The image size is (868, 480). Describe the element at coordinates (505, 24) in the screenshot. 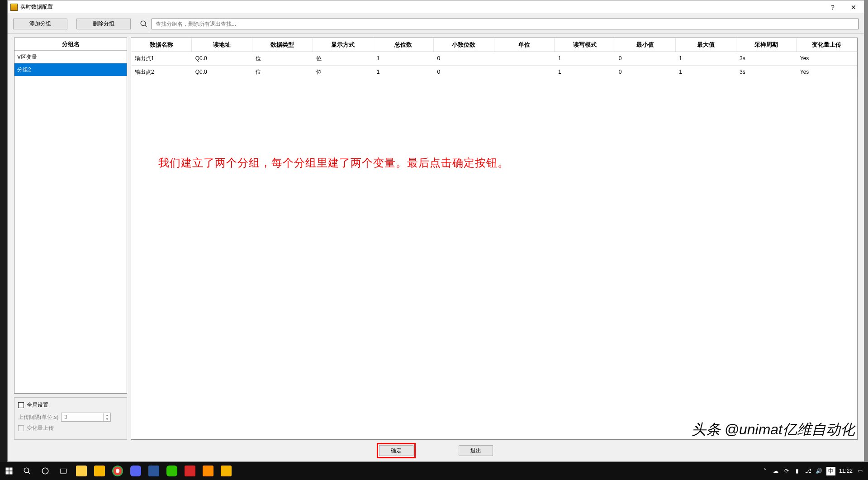

I see `search-input` at that location.